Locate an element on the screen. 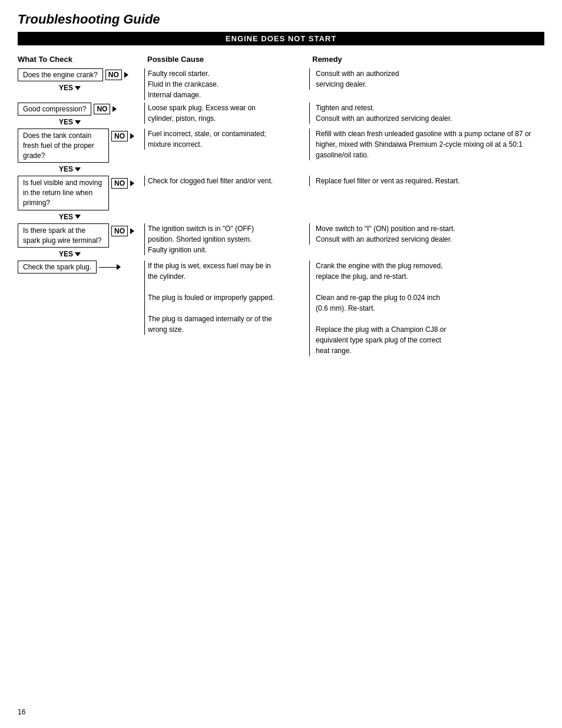  section-header: ENGINE DOES NOT START is located at coordinates (281, 39).